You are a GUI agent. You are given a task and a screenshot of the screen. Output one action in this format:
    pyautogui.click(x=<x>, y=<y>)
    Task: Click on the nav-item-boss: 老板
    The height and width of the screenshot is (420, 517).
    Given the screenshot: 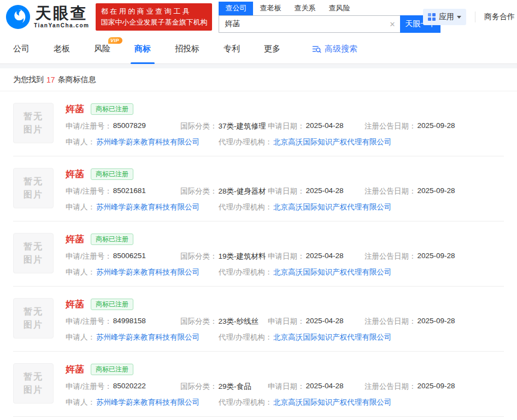 What is the action you would take?
    pyautogui.click(x=62, y=49)
    